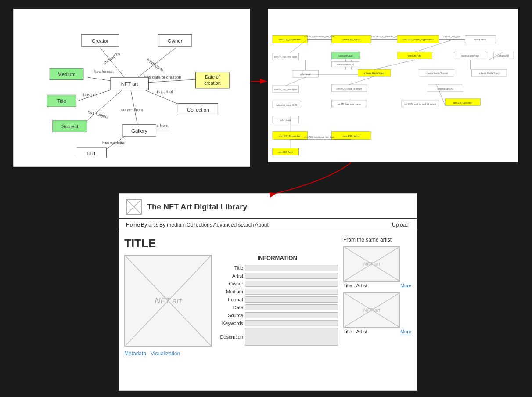 This screenshot has width=532, height=397. What do you see at coordinates (480, 40) in the screenshot?
I see `svg-text: rdfs:Literal` at bounding box center [480, 40].